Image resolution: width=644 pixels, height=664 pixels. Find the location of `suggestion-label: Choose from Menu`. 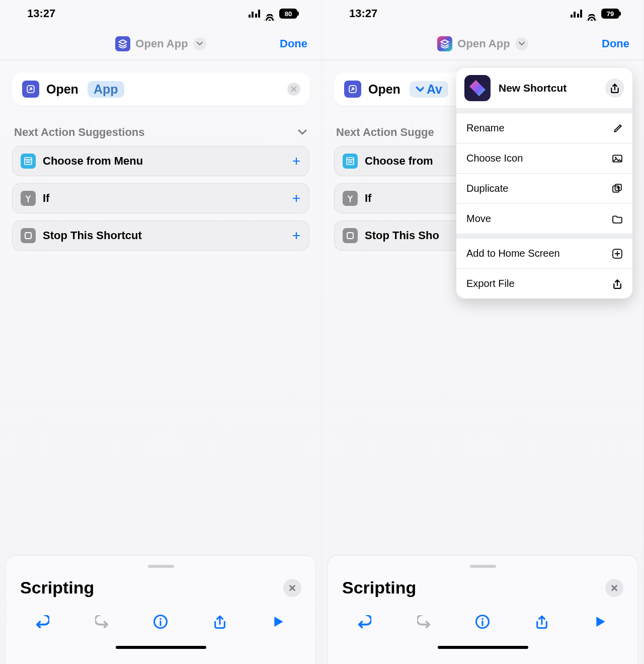

suggestion-label: Choose from Menu is located at coordinates (93, 161).